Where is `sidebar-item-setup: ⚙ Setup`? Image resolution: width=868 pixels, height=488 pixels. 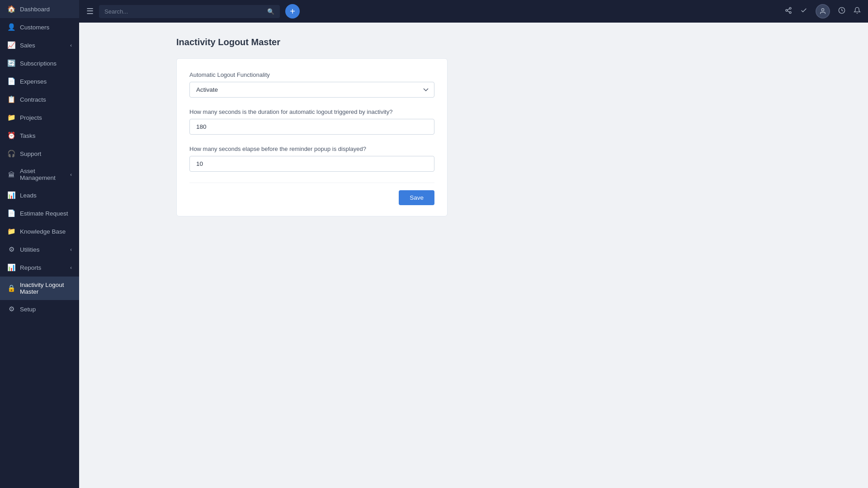
sidebar-item-setup: ⚙ Setup is located at coordinates (40, 309).